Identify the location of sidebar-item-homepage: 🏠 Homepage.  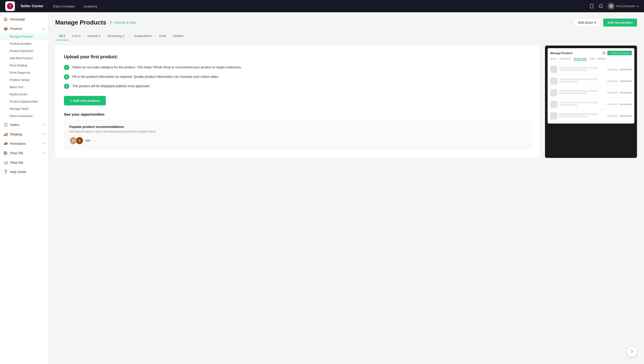
(24, 19).